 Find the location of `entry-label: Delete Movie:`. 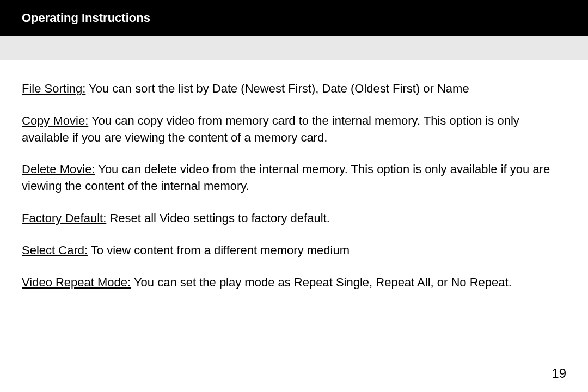

entry-label: Delete Movie: is located at coordinates (59, 169).